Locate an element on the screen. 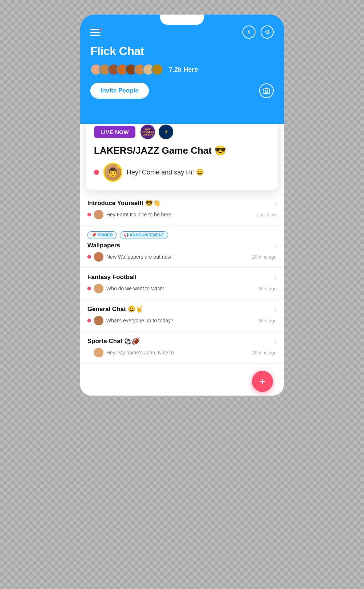 This screenshot has height=589, width=364. lakers-logo: LOS ANGELESLAKERS is located at coordinates (148, 132).